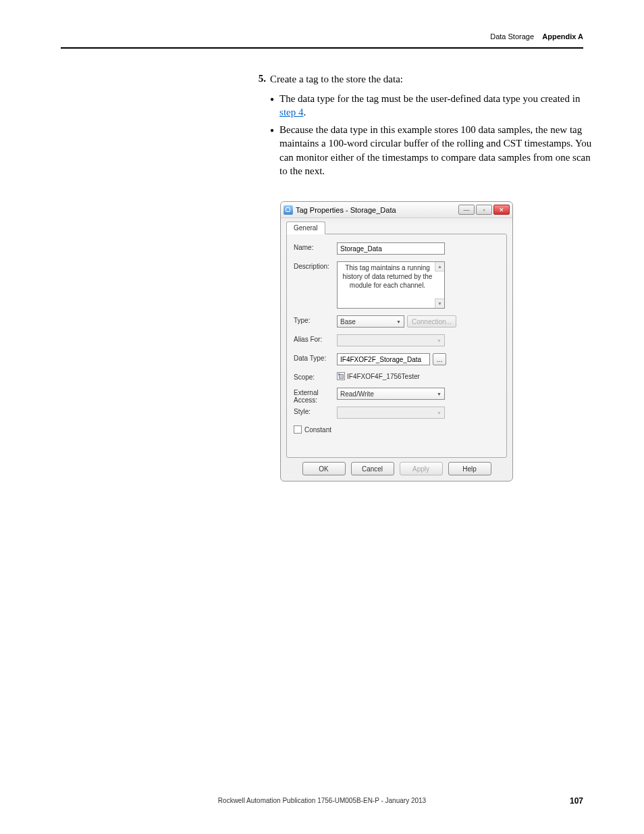  Describe the element at coordinates (391, 394) in the screenshot. I see `extaccess-dropdown: Read/Write ▼` at that location.